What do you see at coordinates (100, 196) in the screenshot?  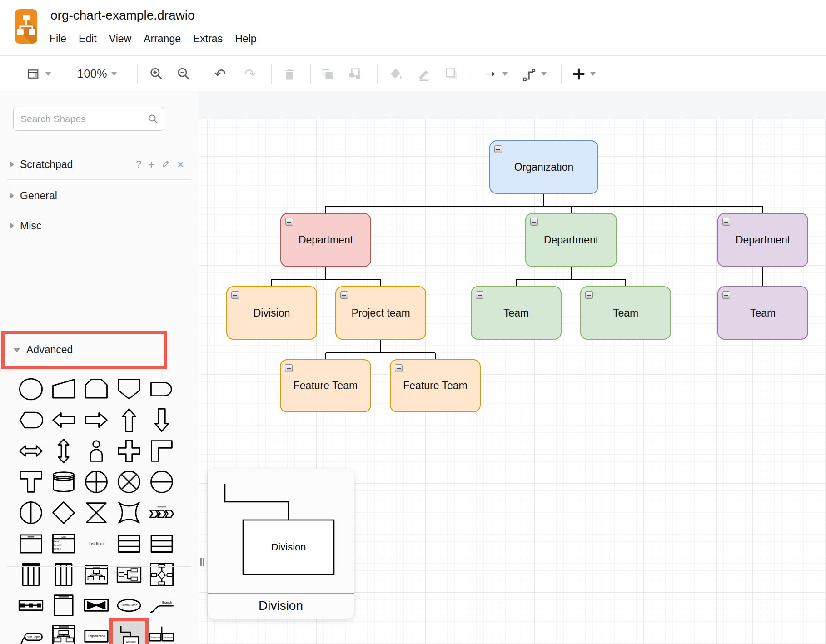 I see `section-general: General` at bounding box center [100, 196].